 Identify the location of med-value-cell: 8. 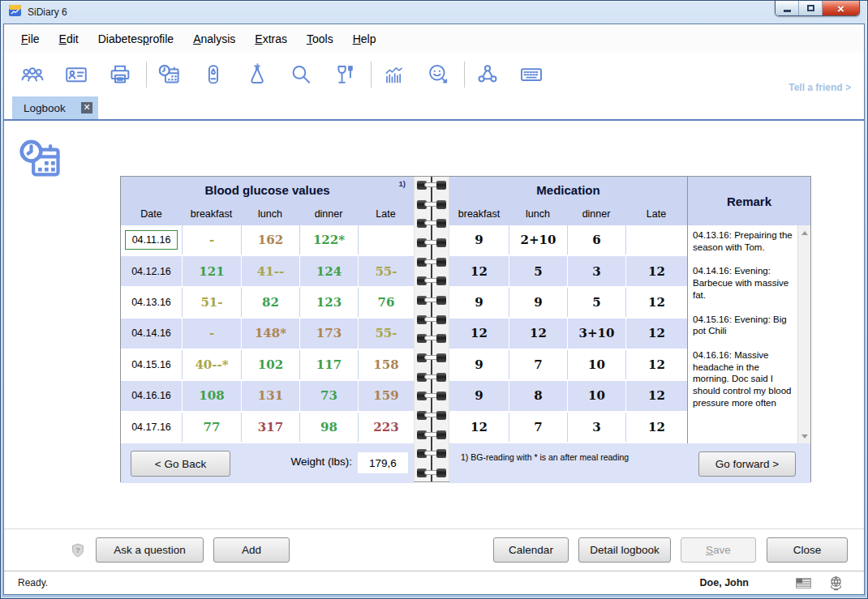
(538, 396).